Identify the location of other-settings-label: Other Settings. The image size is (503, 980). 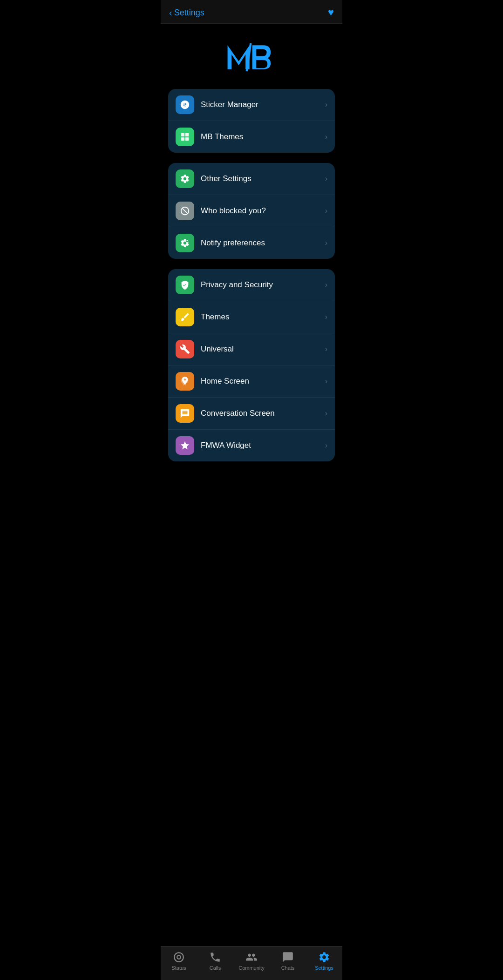
(263, 179).